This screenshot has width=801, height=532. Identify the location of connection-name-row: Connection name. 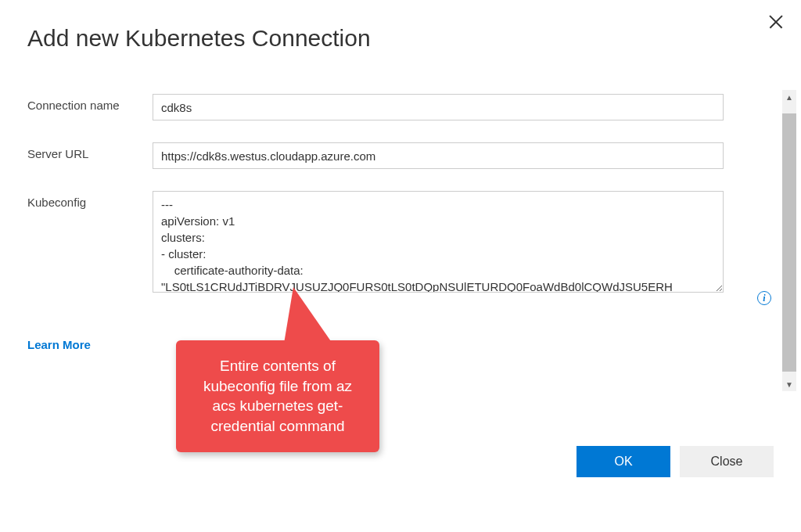
(399, 107).